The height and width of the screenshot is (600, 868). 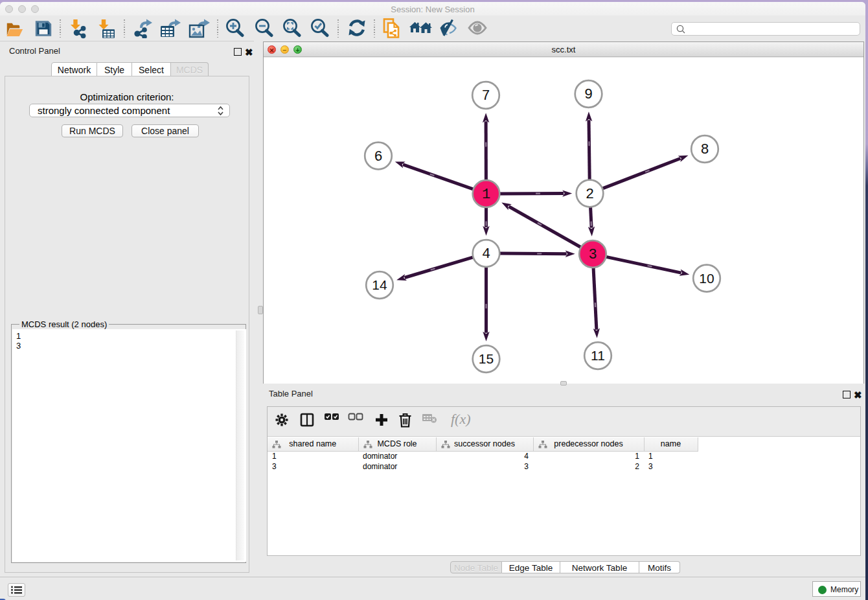 I want to click on svg-text: 8, so click(x=705, y=150).